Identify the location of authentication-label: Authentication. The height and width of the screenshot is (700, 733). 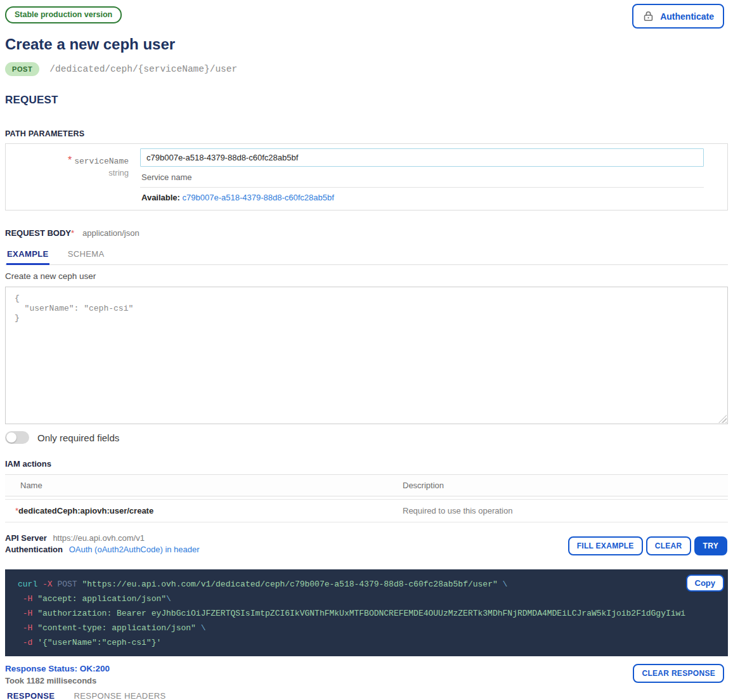
(34, 549).